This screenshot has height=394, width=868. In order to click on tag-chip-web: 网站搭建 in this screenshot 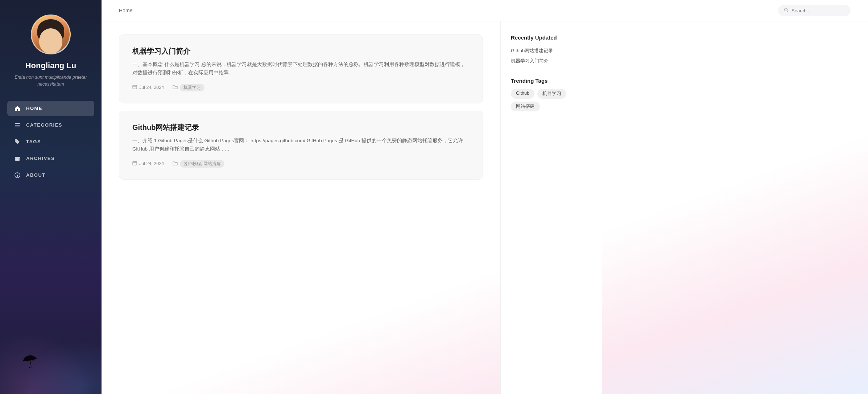, I will do `click(525, 107)`.